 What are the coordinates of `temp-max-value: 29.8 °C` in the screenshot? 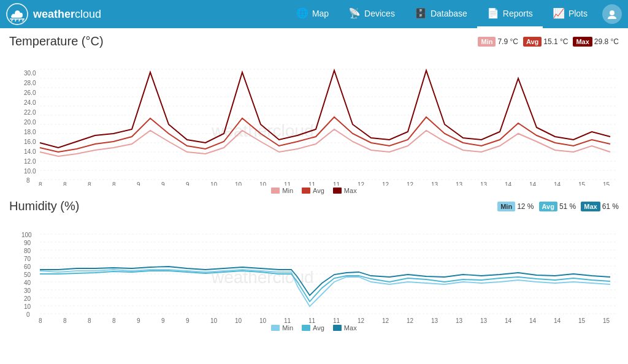 It's located at (607, 42).